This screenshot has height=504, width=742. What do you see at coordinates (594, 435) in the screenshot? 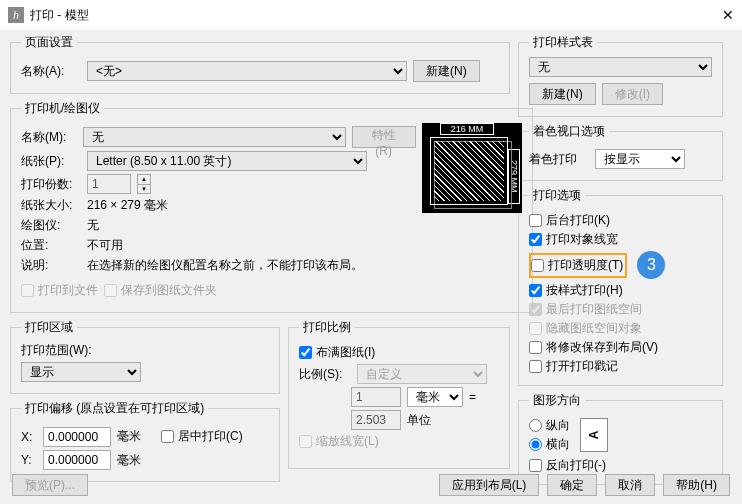
I see `page-orient-icon: A` at bounding box center [594, 435].